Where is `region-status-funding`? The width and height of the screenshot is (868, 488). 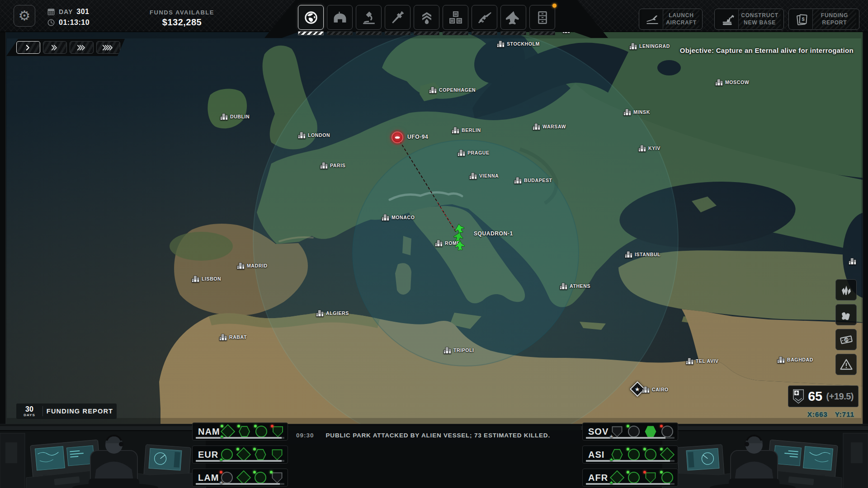
region-status-funding is located at coordinates (244, 455).